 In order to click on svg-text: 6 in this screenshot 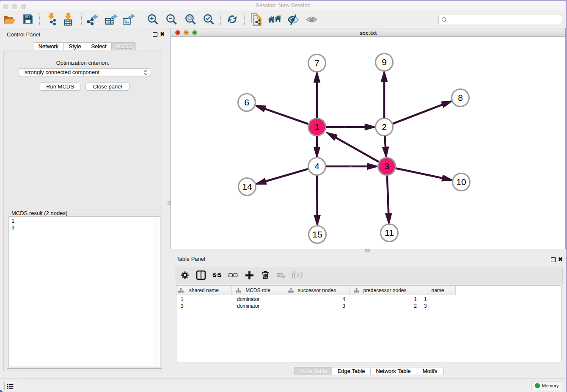, I will do `click(247, 102)`.